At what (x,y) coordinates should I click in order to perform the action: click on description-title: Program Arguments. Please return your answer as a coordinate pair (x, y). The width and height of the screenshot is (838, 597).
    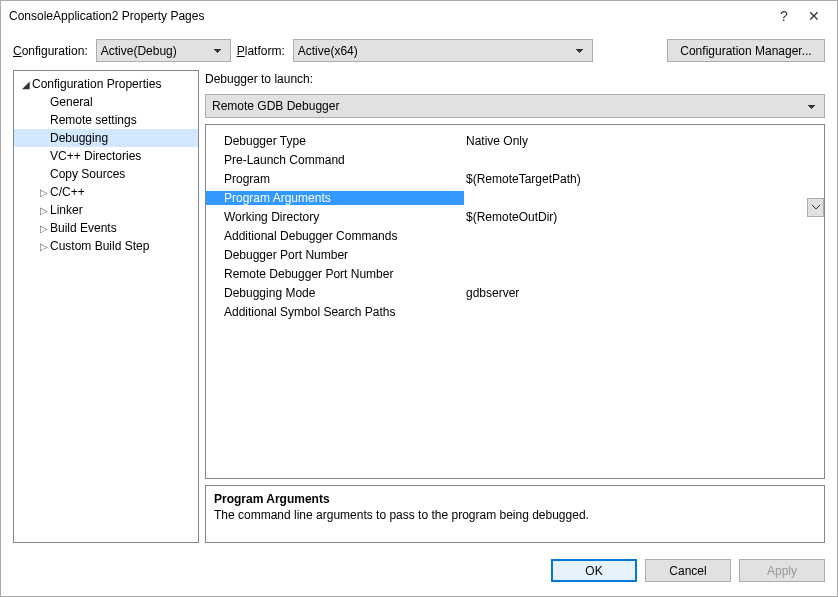
    Looking at the image, I should click on (515, 499).